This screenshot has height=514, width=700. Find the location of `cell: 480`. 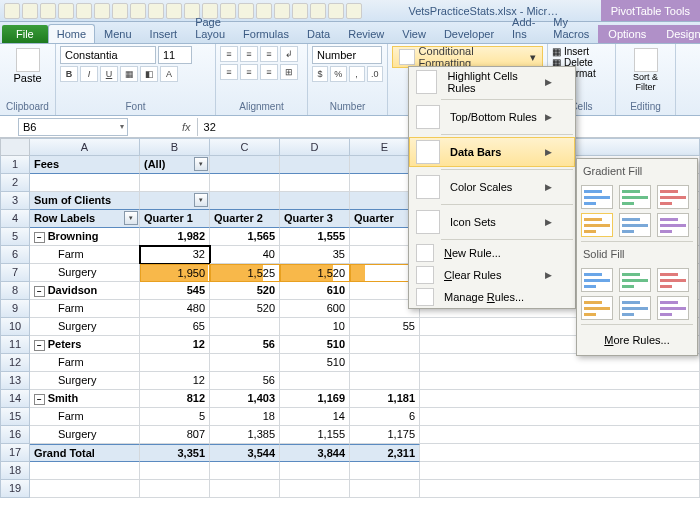

cell: 480 is located at coordinates (175, 309).